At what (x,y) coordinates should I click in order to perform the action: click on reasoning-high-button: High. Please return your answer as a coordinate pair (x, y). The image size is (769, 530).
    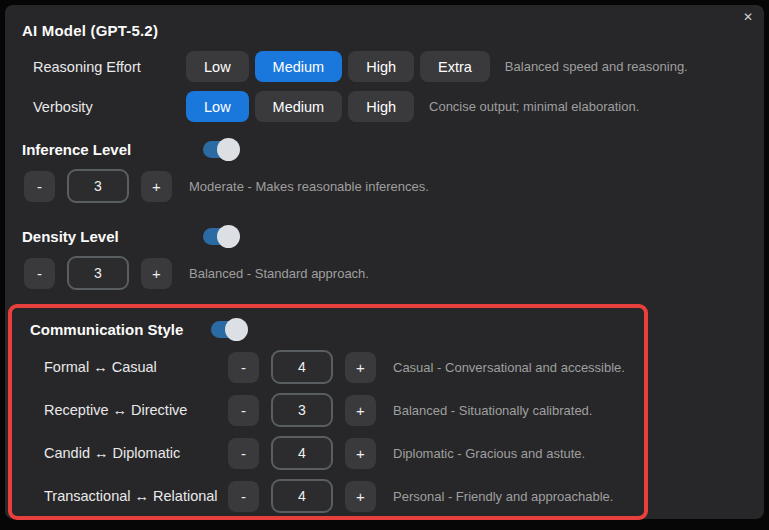
    Looking at the image, I should click on (381, 66).